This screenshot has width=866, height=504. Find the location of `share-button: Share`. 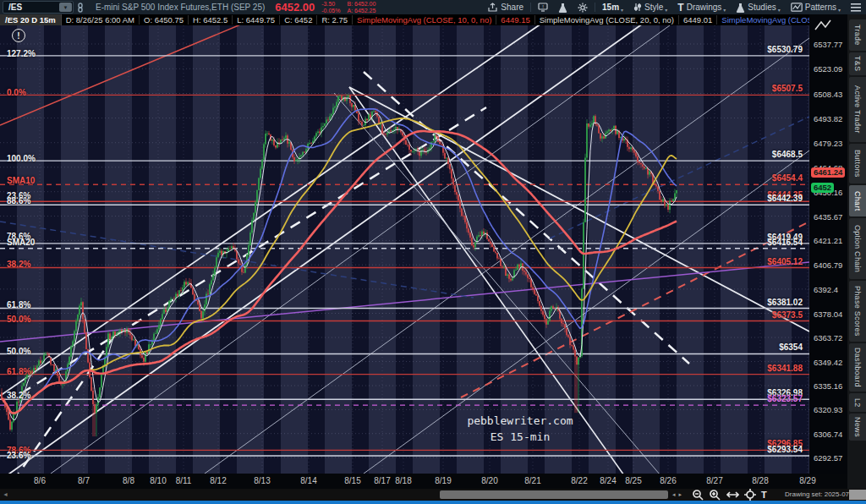

share-button: Share is located at coordinates (506, 7).